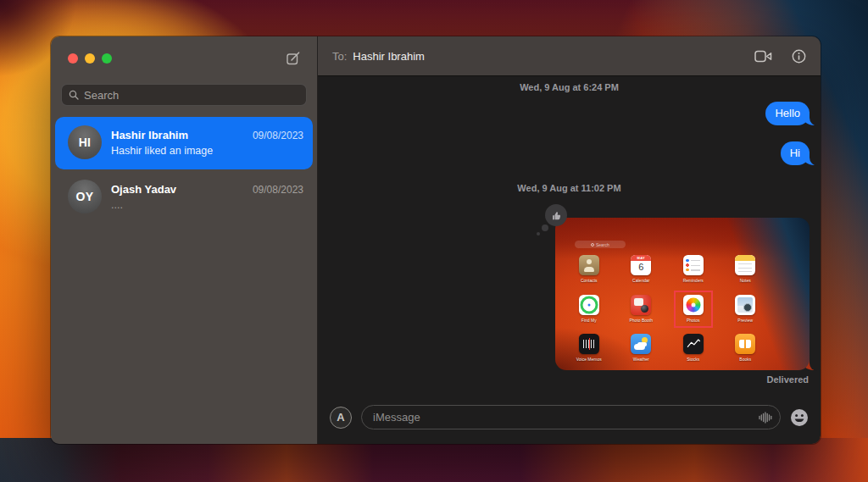 Image resolution: width=868 pixels, height=482 pixels. What do you see at coordinates (388, 56) in the screenshot?
I see `recipient-name: Hashir Ibrahim` at bounding box center [388, 56].